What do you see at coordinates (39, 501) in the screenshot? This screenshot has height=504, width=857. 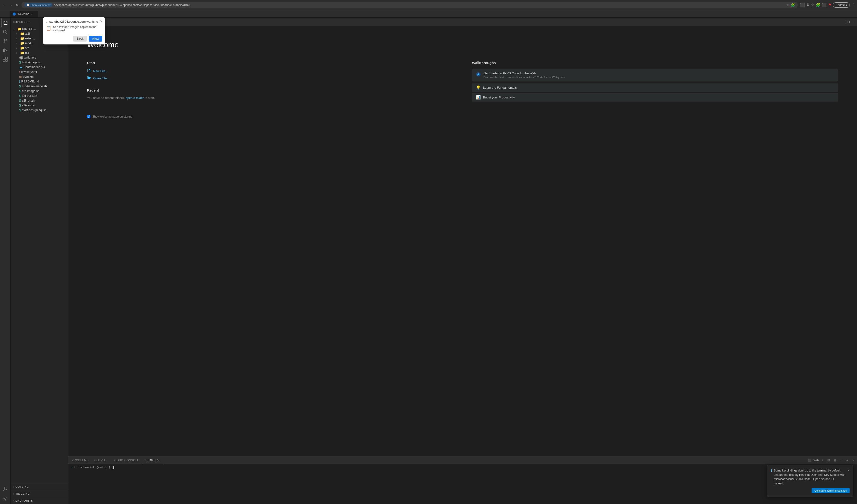 I see `endpoints-panel: › ENDPOINTS` at bounding box center [39, 501].